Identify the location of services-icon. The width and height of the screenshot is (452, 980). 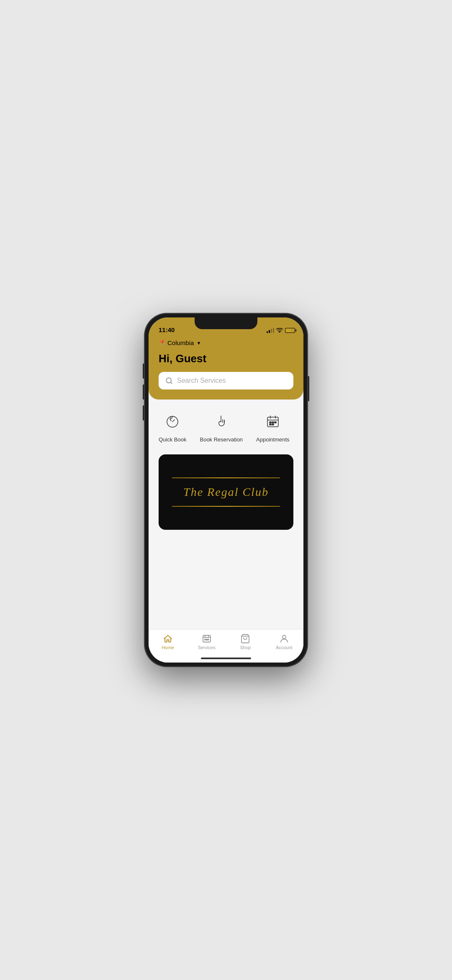
(207, 639).